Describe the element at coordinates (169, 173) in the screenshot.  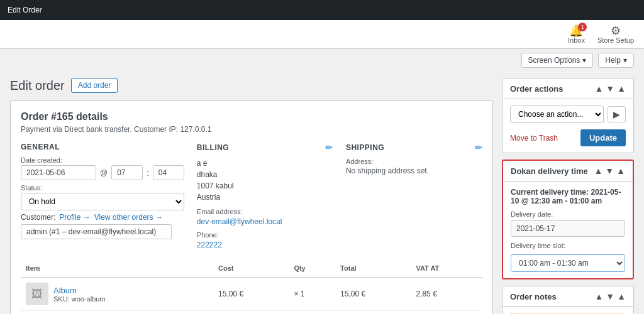
I see `minute-input` at that location.